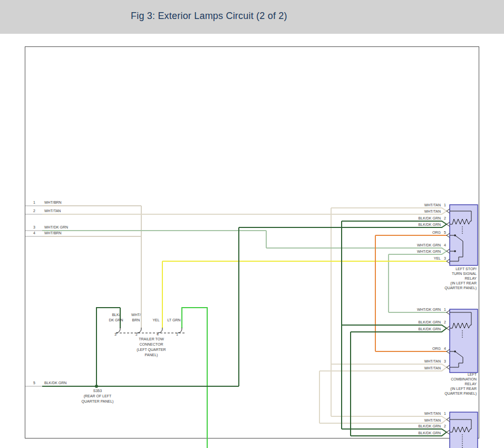 The width and height of the screenshot is (504, 448). I want to click on trailer-pin-number: 1, so click(177, 335).